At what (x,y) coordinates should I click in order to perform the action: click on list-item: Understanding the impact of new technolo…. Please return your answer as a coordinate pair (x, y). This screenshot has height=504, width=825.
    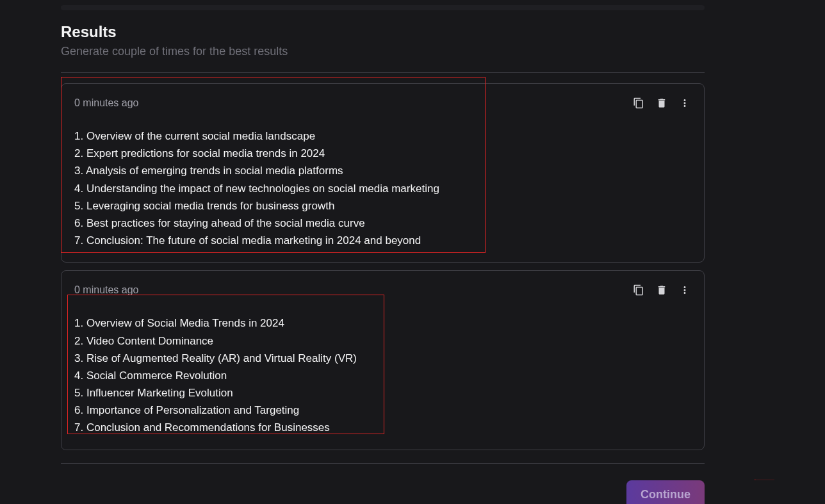
    Looking at the image, I should click on (383, 188).